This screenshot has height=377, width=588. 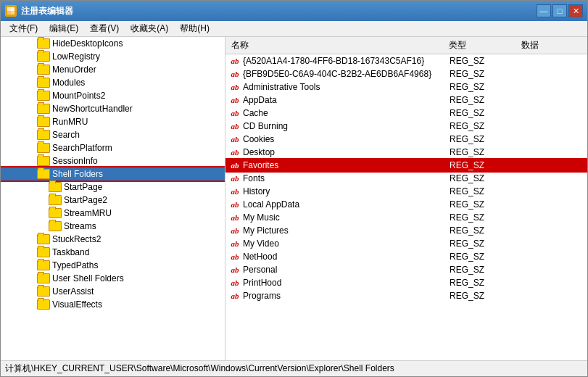 What do you see at coordinates (113, 239) in the screenshot?
I see `tree-item-StuckRects2: StuckRects2` at bounding box center [113, 239].